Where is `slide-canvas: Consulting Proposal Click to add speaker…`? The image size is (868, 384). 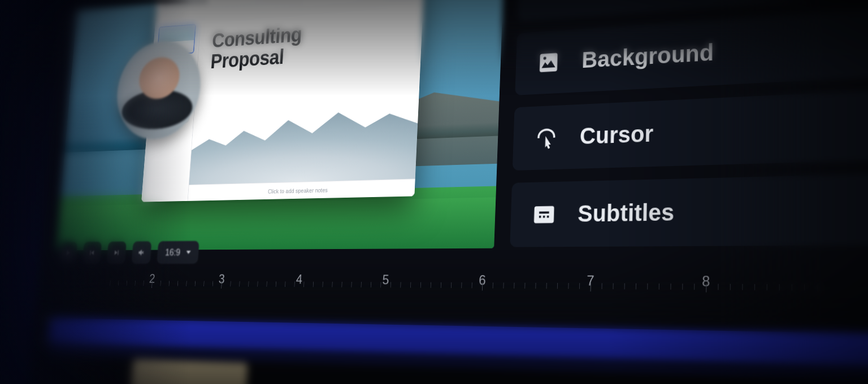
slide-canvas: Consulting Proposal Click to add speaker… is located at coordinates (305, 101).